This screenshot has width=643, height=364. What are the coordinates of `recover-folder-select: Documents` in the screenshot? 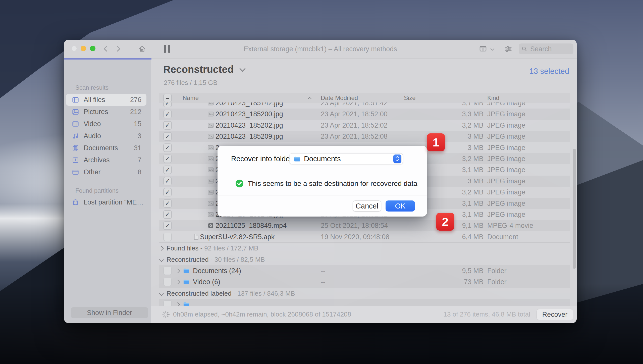 It's located at (346, 159).